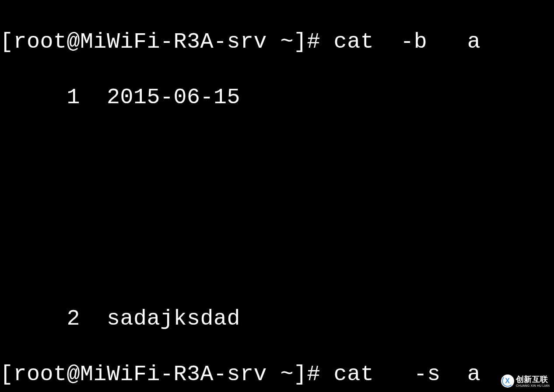 The width and height of the screenshot is (554, 392). I want to click on terminal-line: [root@MiWiFi-R3A-srv ~]# cat -b a, so click(277, 42).